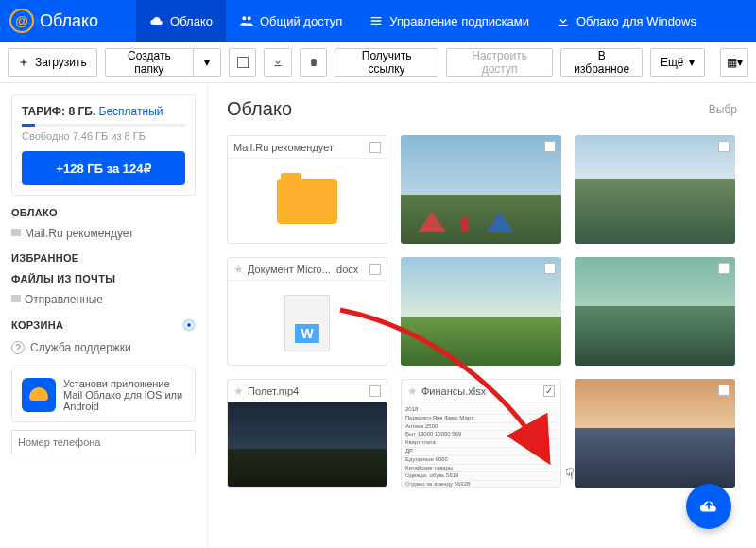 This screenshot has width=756, height=548. I want to click on tile-name: Документ Micro... .docx, so click(306, 269).